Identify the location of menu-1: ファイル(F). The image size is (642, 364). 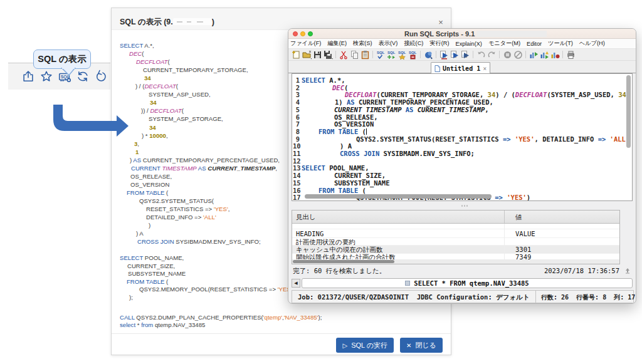
(306, 44).